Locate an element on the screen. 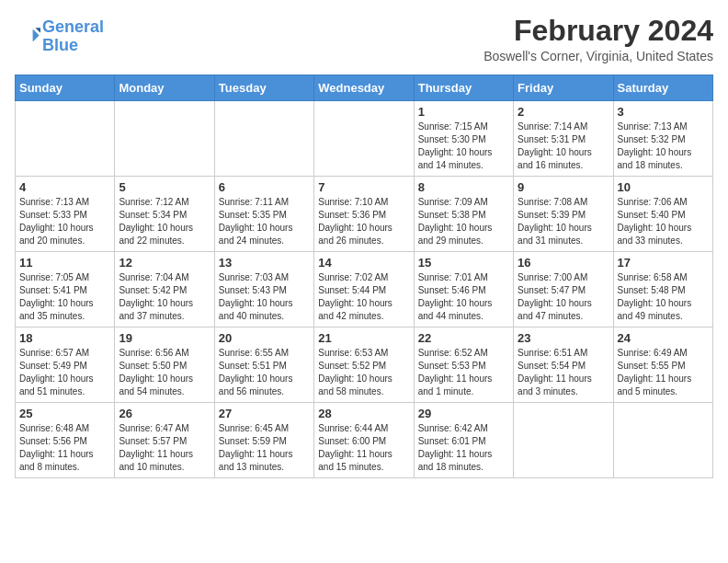  day-cell: 17Sunrise: 6:58 AMSunset: 5:48 PMDayligh… is located at coordinates (663, 290).